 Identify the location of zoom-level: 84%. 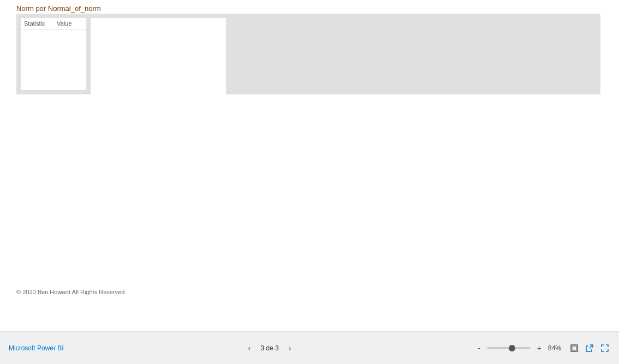
(556, 348).